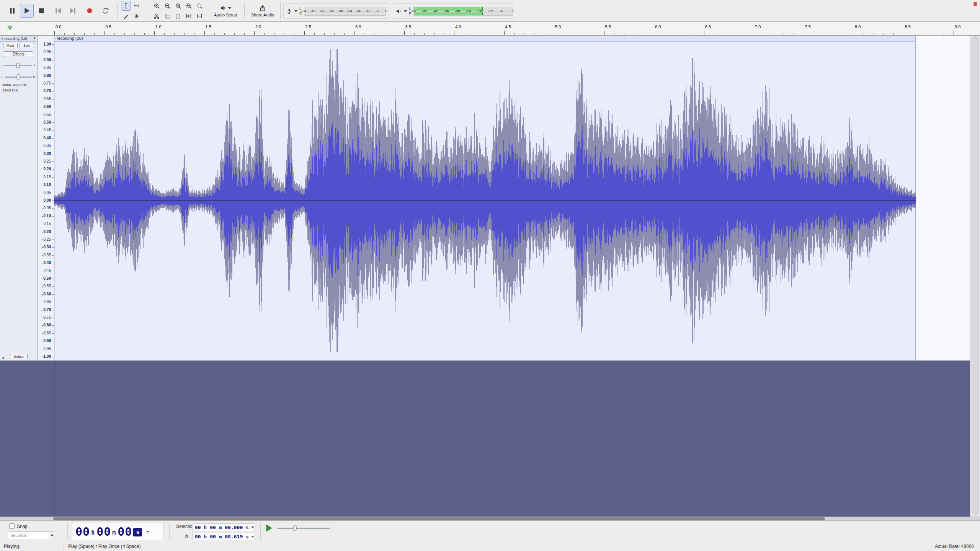  I want to click on speaker-icon, so click(399, 11).